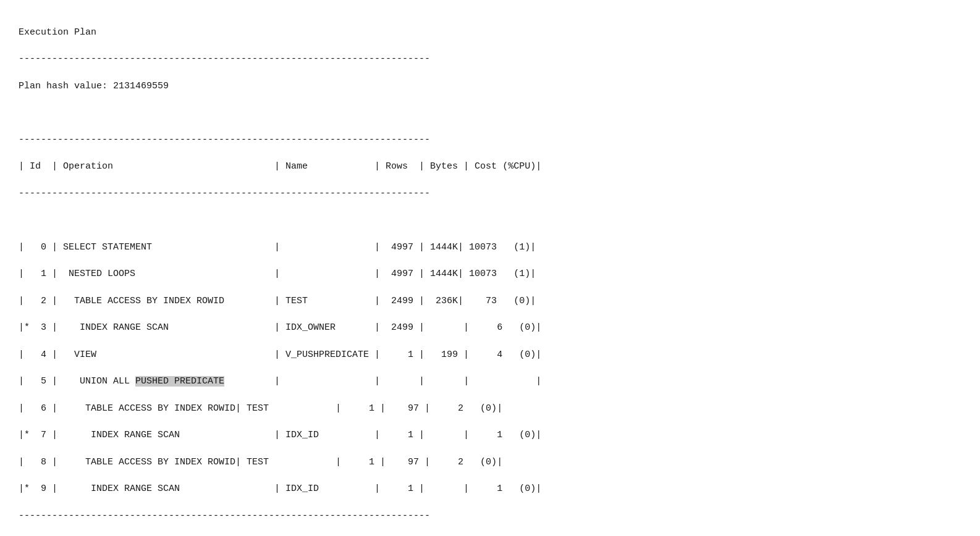 The image size is (980, 536). I want to click on row-1: | 1 | NESTED LOOPS | | 4997 | 1444K| 100…, so click(490, 274).